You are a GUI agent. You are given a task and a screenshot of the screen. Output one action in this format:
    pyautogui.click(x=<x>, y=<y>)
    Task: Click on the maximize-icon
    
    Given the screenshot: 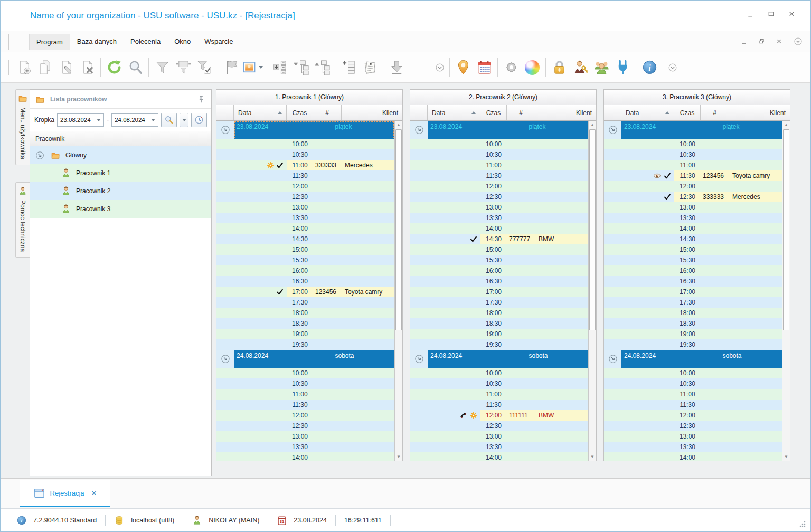 What is the action you would take?
    pyautogui.click(x=771, y=14)
    